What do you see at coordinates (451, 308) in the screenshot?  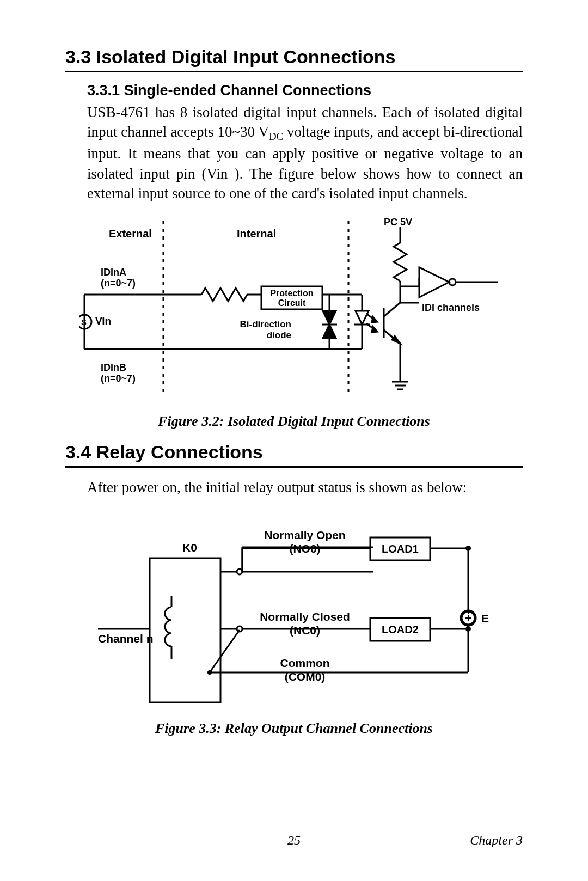 I see `svg-text: IDI channels` at bounding box center [451, 308].